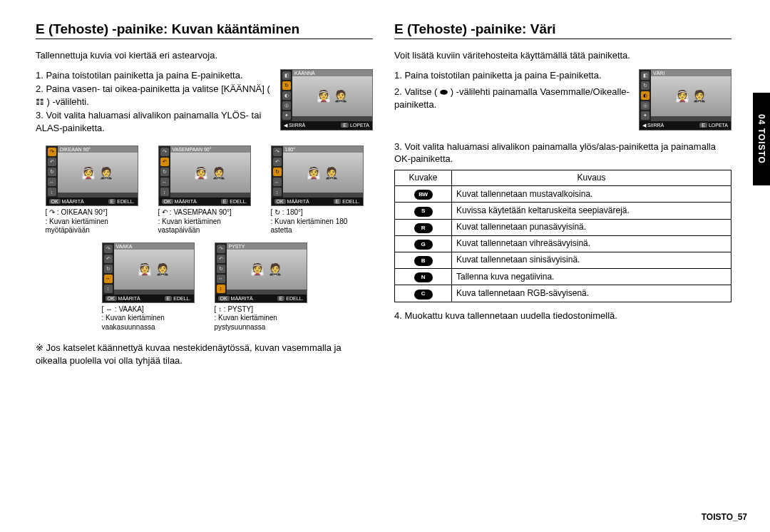 The image size is (770, 532). What do you see at coordinates (685, 100) in the screenshot?
I see `lcd-color: ◧↻◐◎✦ VÄRI ◀ SIIRRÄE LOPETA` at bounding box center [685, 100].